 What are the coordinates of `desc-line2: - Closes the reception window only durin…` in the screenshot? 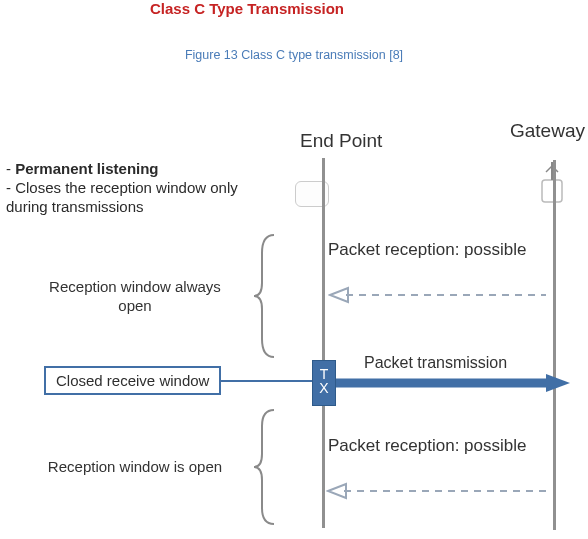 It's located at (122, 197).